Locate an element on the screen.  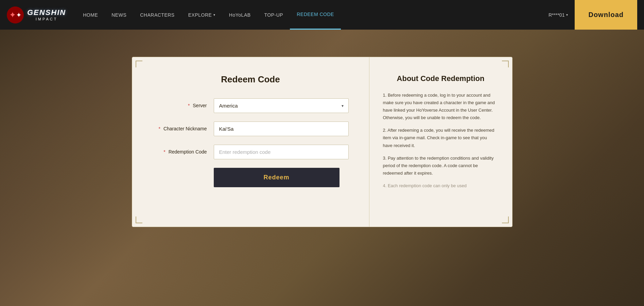
logo: ✦ GENSHIN IMPACT is located at coordinates (36, 15).